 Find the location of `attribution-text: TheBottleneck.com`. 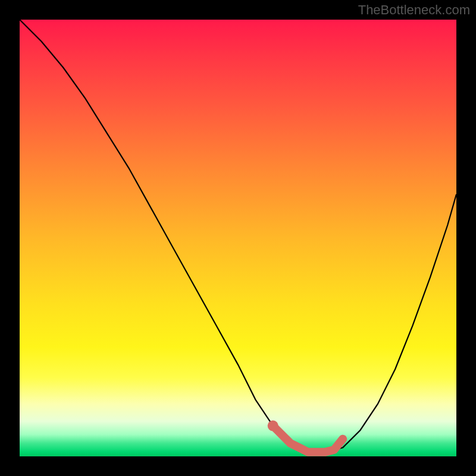

attribution-text: TheBottleneck.com is located at coordinates (414, 10).